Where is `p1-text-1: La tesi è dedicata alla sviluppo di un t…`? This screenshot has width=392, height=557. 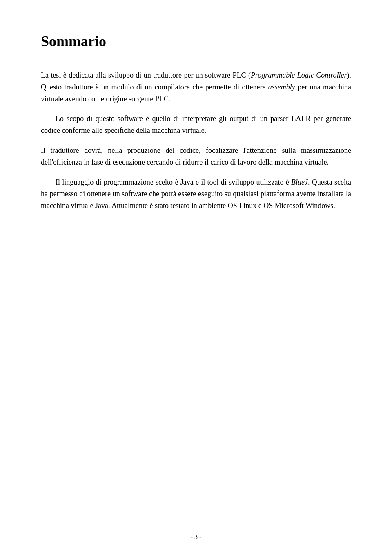 p1-text-1: La tesi è dedicata alla sviluppo di un t… is located at coordinates (146, 75).